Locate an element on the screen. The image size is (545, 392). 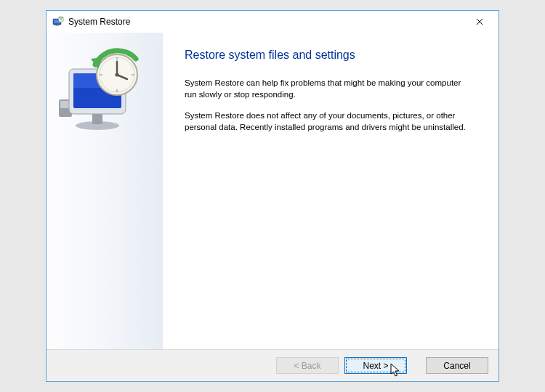
close-button is located at coordinates (480, 22).